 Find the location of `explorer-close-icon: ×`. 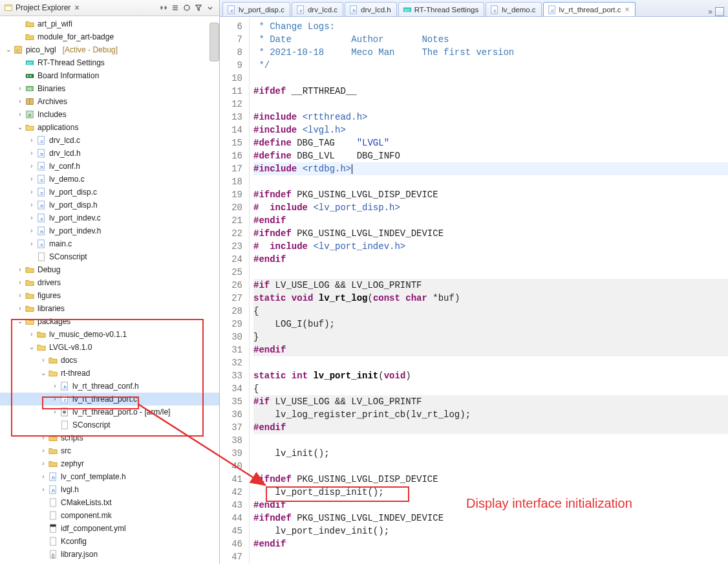

explorer-close-icon: × is located at coordinates (76, 8).